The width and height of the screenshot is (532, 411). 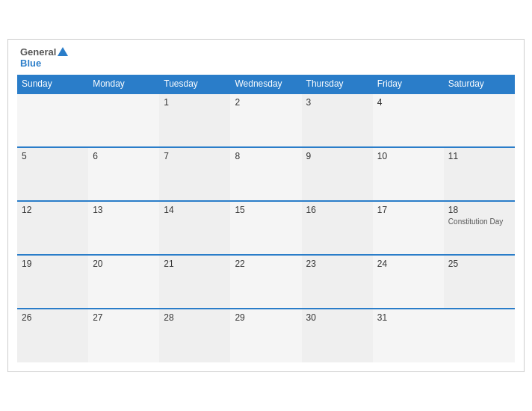 What do you see at coordinates (266, 174) in the screenshot?
I see `day-cell: 8` at bounding box center [266, 174].